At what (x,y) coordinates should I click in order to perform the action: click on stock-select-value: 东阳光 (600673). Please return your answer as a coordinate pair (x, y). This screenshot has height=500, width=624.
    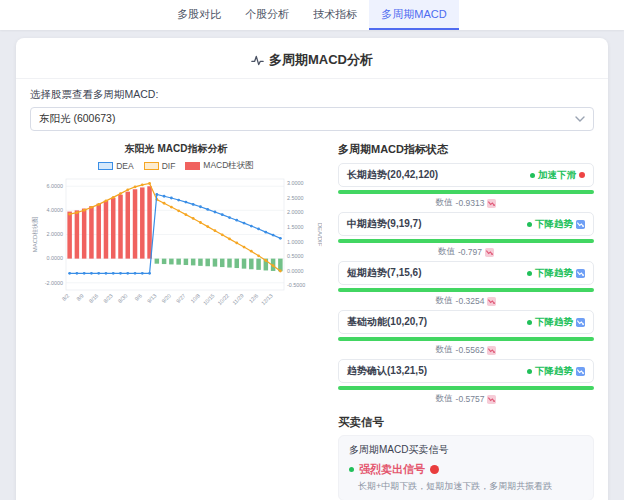
    Looking at the image, I should click on (77, 119).